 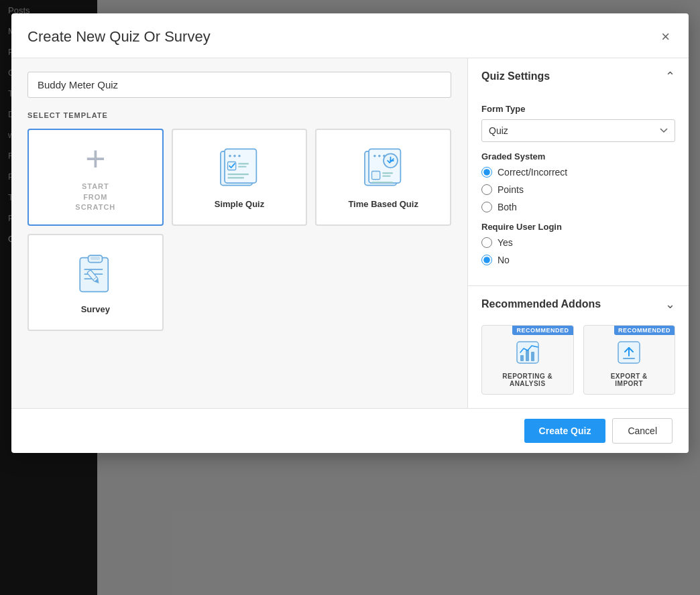 What do you see at coordinates (239, 177) in the screenshot?
I see `template-grid-row1: + STARTFROMSCRATCH` at bounding box center [239, 177].